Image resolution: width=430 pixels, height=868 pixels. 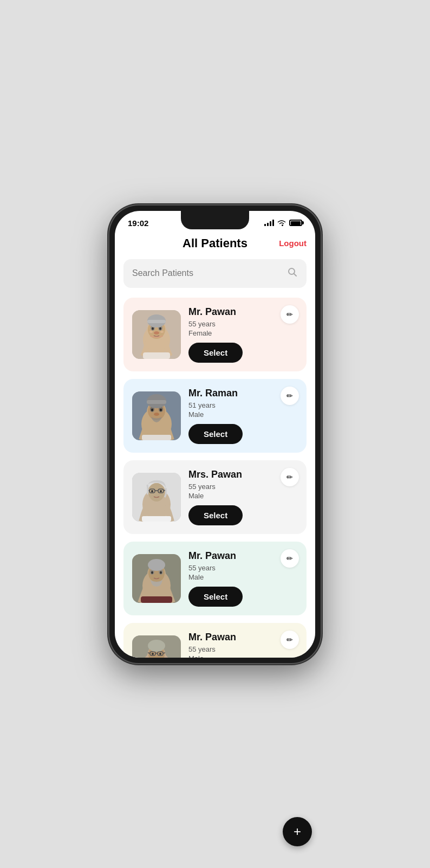 What do you see at coordinates (269, 223) in the screenshot?
I see `signal-icon` at bounding box center [269, 223].